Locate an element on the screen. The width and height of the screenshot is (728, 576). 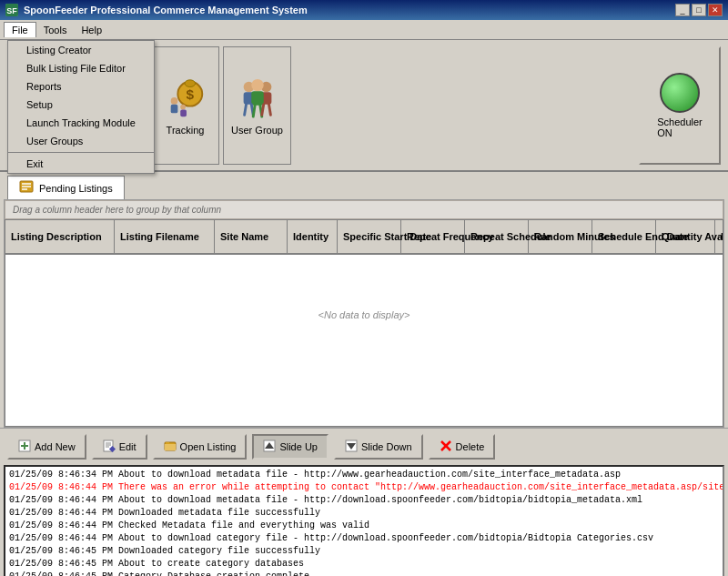
tab-bar: Pending Listings is located at coordinates (364, 186).